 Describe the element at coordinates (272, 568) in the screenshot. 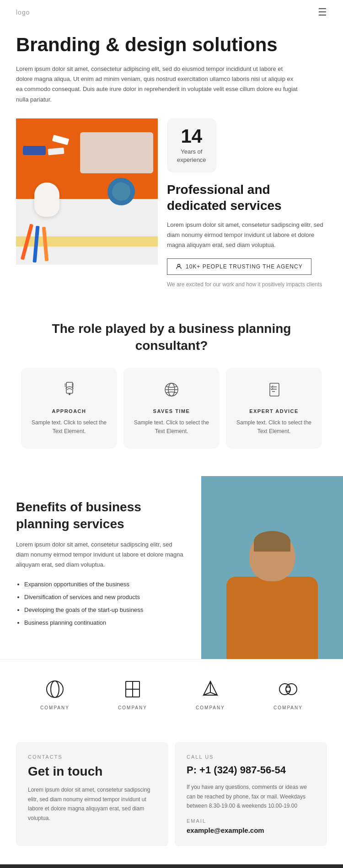

I see `benefits-image` at that location.